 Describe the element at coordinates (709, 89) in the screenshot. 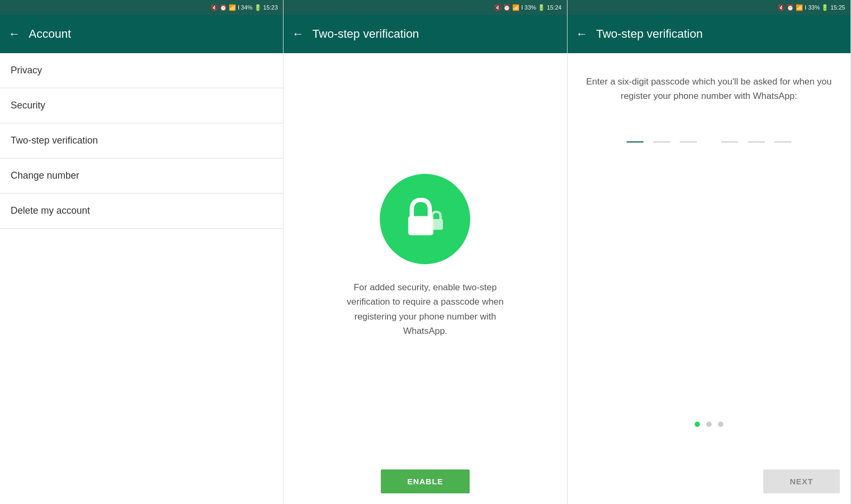

I see `passcode-instruction: Enter a six-digit passcode which you'll …` at that location.